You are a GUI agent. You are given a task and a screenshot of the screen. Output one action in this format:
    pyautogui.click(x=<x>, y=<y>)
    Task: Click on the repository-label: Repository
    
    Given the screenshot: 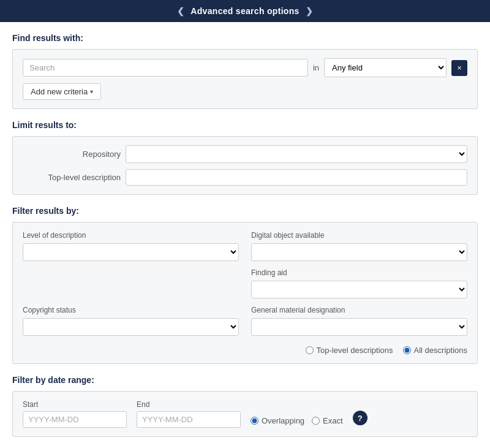 What is the action you would take?
    pyautogui.click(x=72, y=154)
    